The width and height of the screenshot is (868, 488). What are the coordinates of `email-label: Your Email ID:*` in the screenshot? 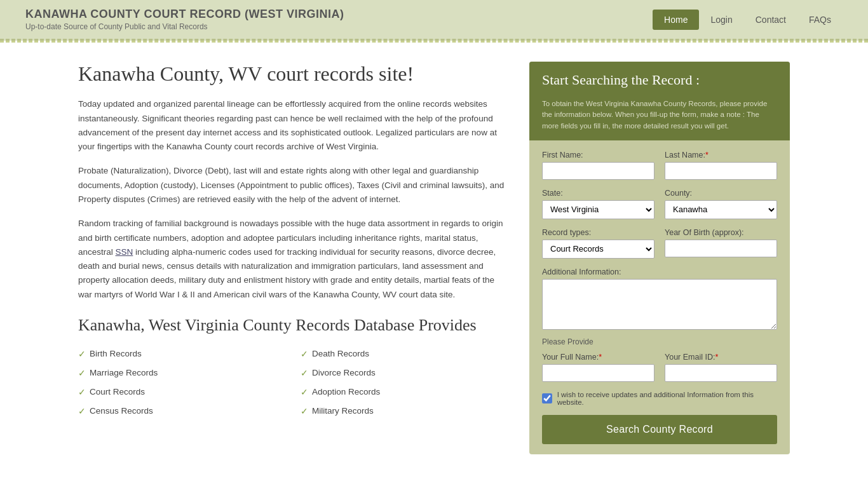 It's located at (721, 357).